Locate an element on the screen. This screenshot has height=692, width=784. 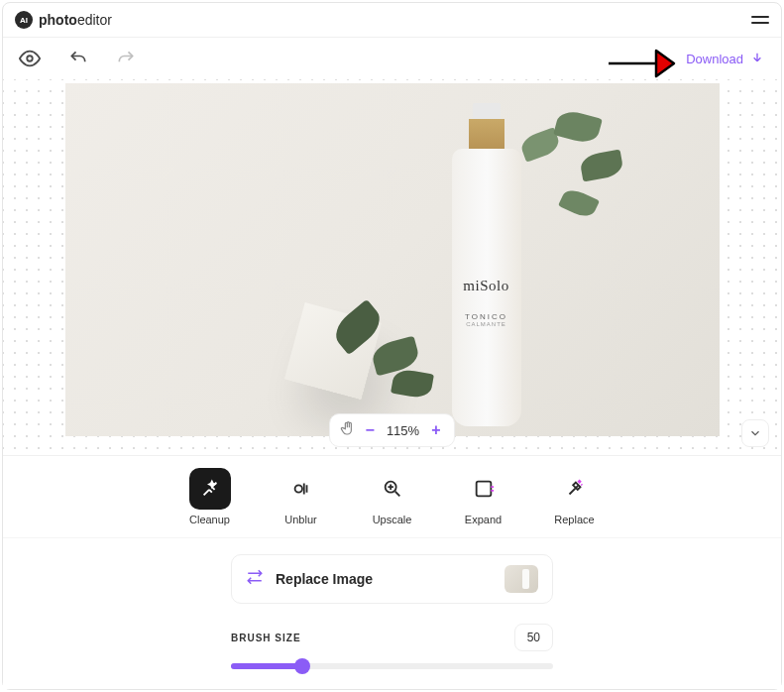
zoom-level: − 115% + is located at coordinates (403, 430).